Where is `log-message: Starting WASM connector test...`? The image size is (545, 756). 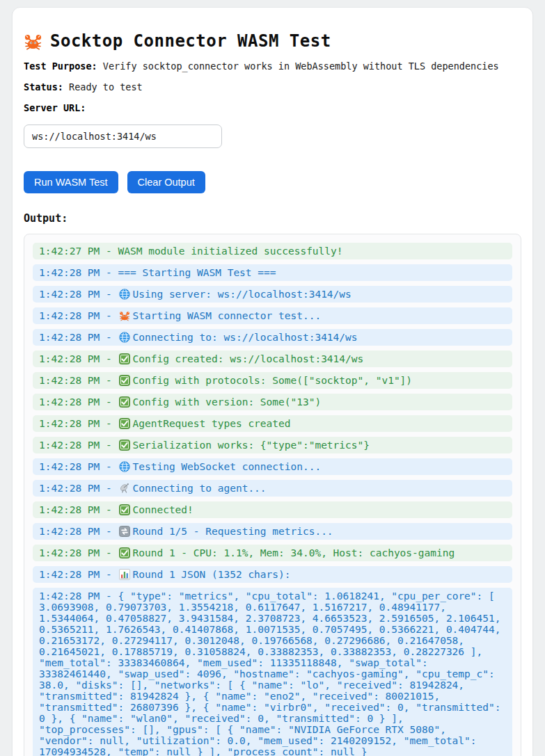
log-message: Starting WASM connector test... is located at coordinates (227, 316).